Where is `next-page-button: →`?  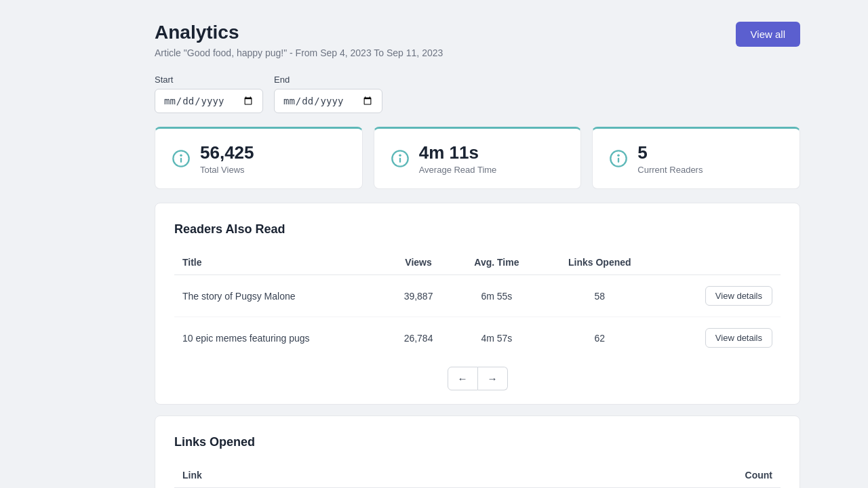 next-page-button: → is located at coordinates (493, 378).